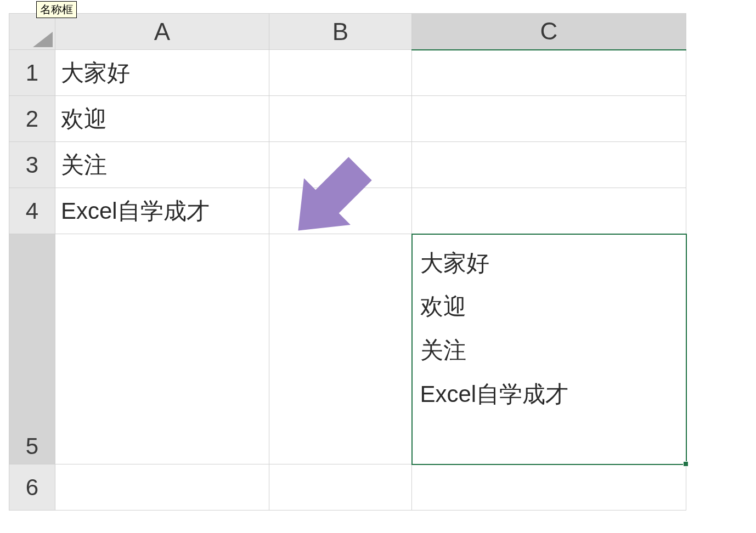 This screenshot has height=533, width=756. What do you see at coordinates (549, 211) in the screenshot?
I see `cell-c4` at bounding box center [549, 211].